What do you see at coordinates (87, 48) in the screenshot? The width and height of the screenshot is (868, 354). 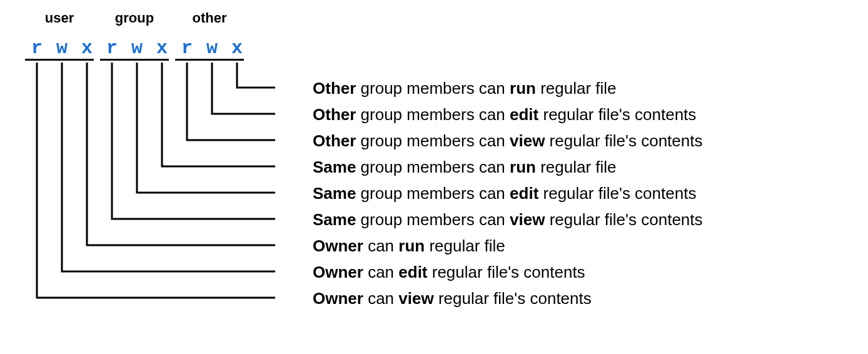 I see `perm-user-x: x` at bounding box center [87, 48].